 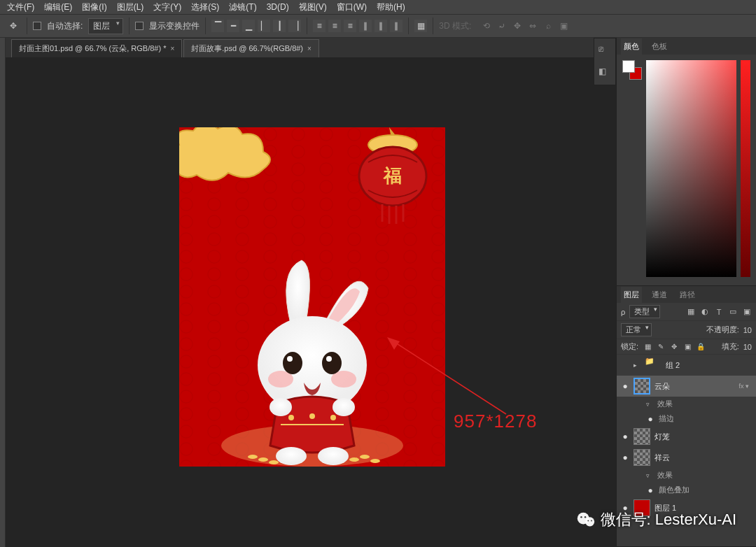 I want to click on dist-vcenter-icon: ≡, so click(x=335, y=26).